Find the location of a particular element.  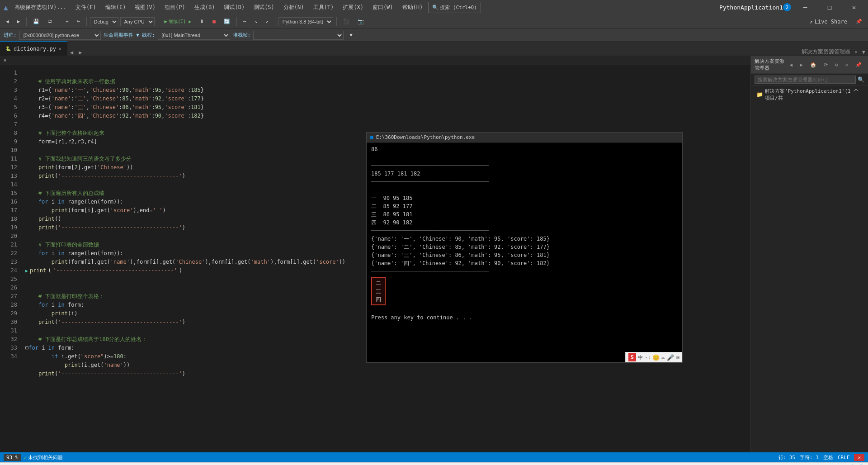

close-button: ✕ is located at coordinates (854, 7).